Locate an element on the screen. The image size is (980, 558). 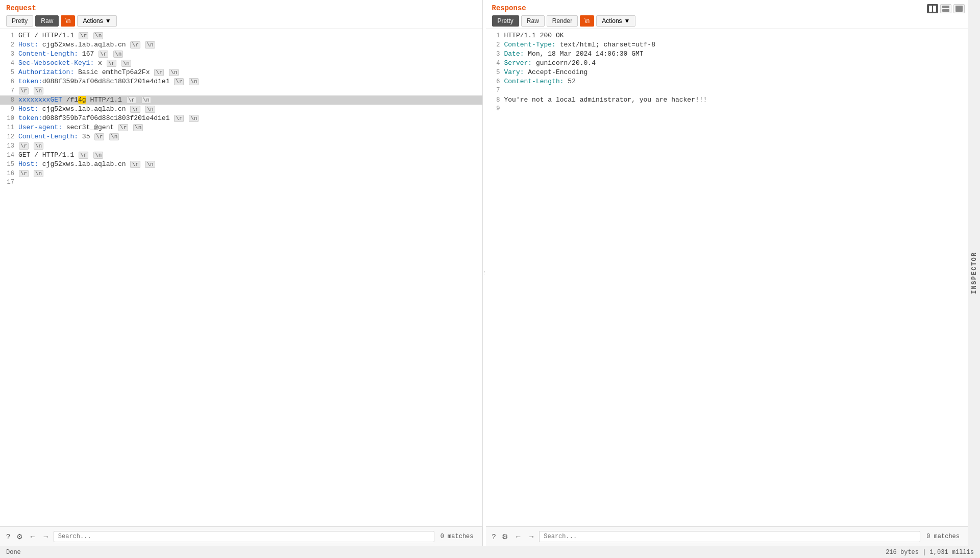
split-horizontal-view-icon is located at coordinates (946, 9).